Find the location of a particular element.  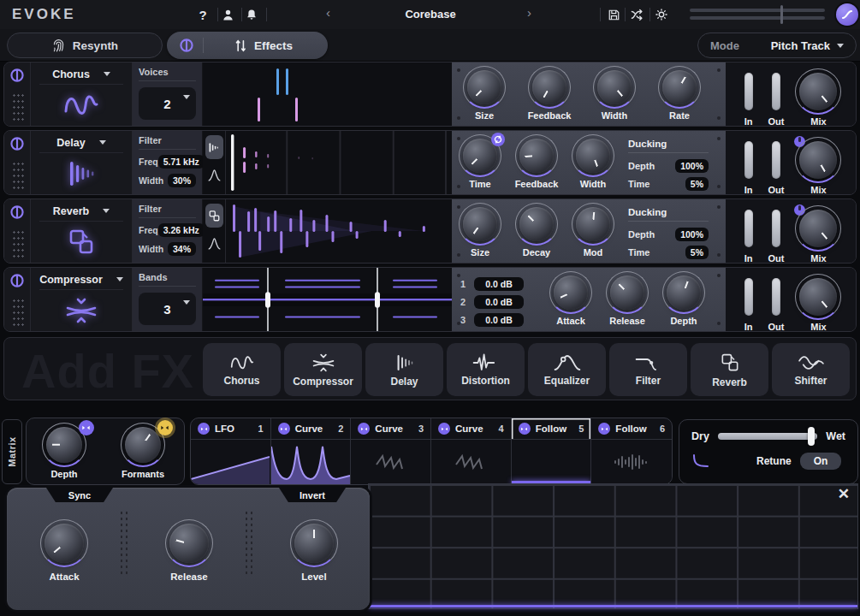

modulator-slot-curve-2: Curve2 is located at coordinates (311, 452).